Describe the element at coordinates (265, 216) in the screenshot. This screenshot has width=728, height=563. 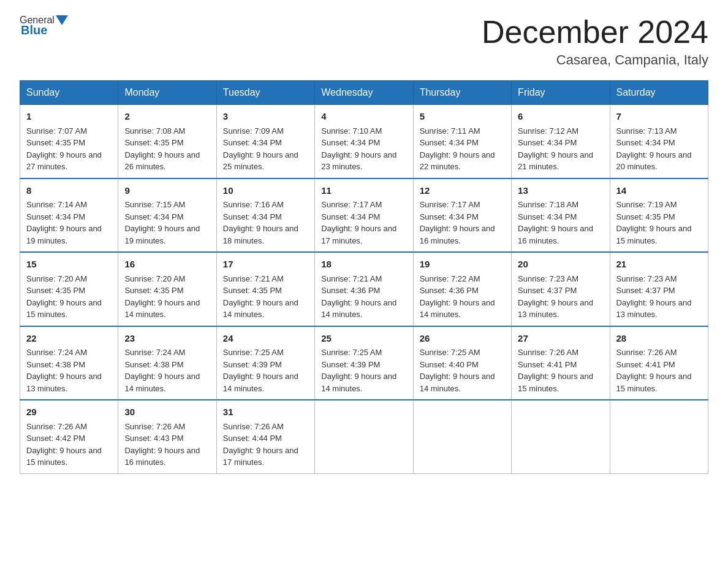
I see `calendar-cell: 10 Sunrise: 7:16 AM Sunset: 4:34 PM Dayl…` at that location.